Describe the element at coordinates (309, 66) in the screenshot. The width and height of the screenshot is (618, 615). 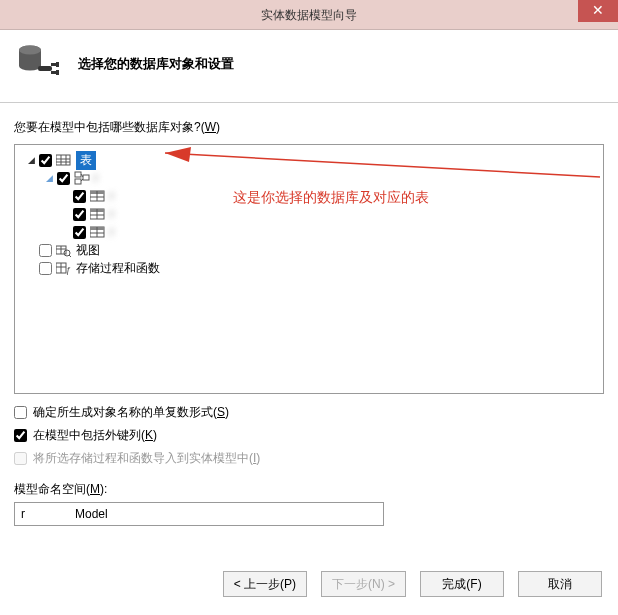
I see `wizard-header: 选择您的数据库对象和设置` at that location.